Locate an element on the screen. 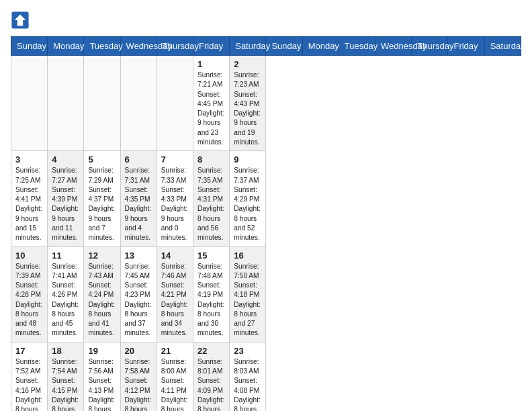  calendar-cell: 17Sunrise: 7:52 AMSunset: 4:16 PMDayligh… is located at coordinates (30, 376).